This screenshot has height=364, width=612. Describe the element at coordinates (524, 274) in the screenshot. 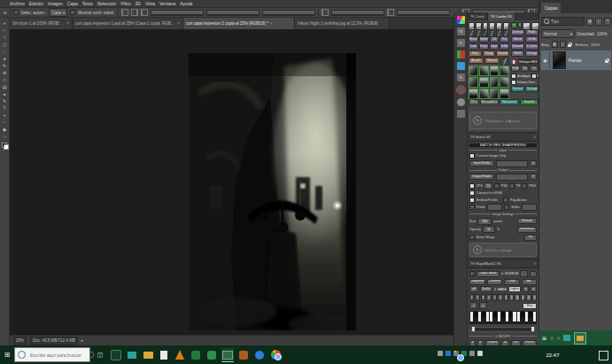

I see `source-slider` at that location.